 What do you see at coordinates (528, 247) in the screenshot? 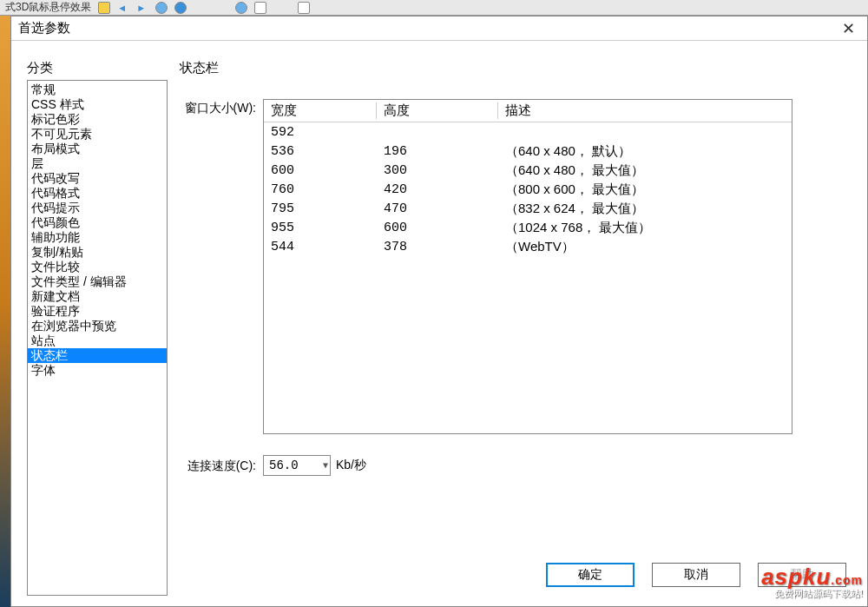
I see `table-row: 544378（WebTV）` at bounding box center [528, 247].